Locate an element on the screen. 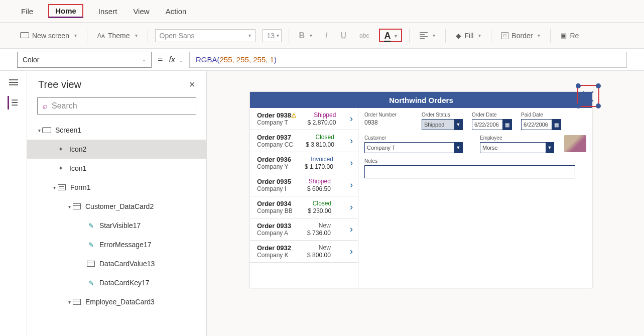 This screenshot has height=336, width=644. customer-select: Company T▼ is located at coordinates (414, 148).